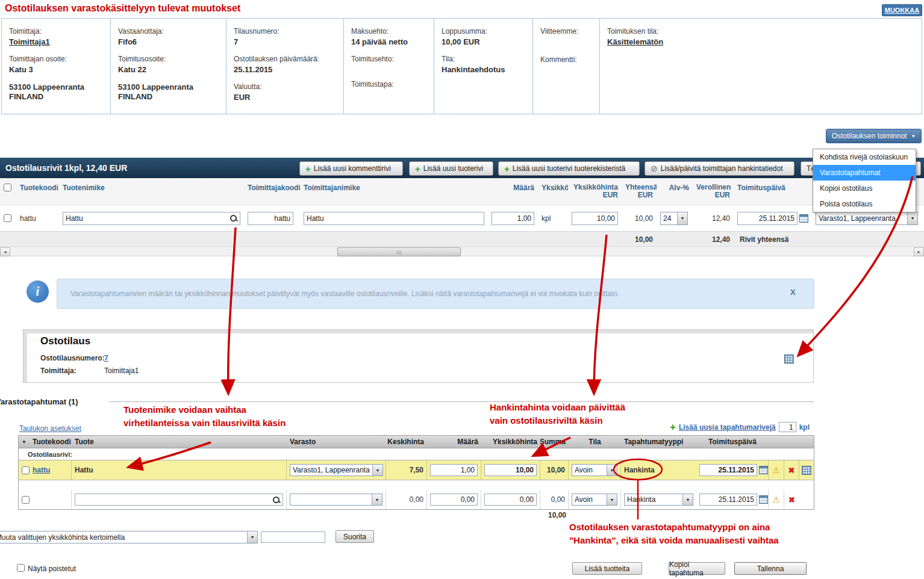  What do you see at coordinates (351, 169) in the screenshot?
I see `add-comment-row-button: + Lisää uusi kommenttirivi` at bounding box center [351, 169].